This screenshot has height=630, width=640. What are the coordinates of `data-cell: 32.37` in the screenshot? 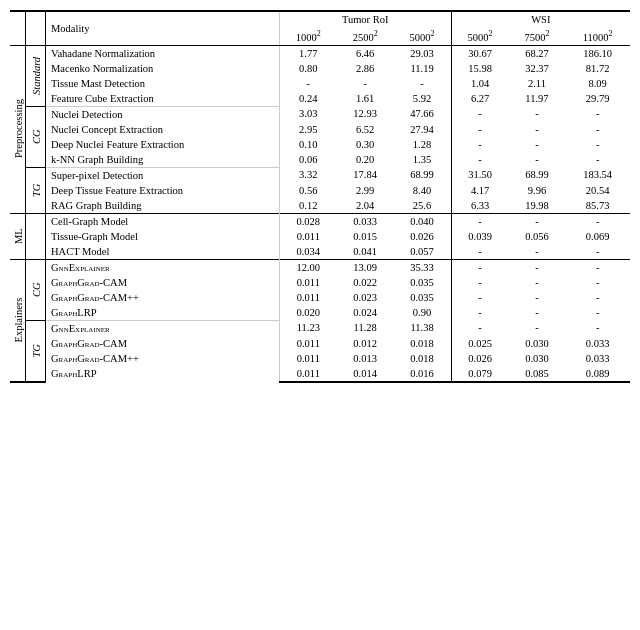 It's located at (538, 68).